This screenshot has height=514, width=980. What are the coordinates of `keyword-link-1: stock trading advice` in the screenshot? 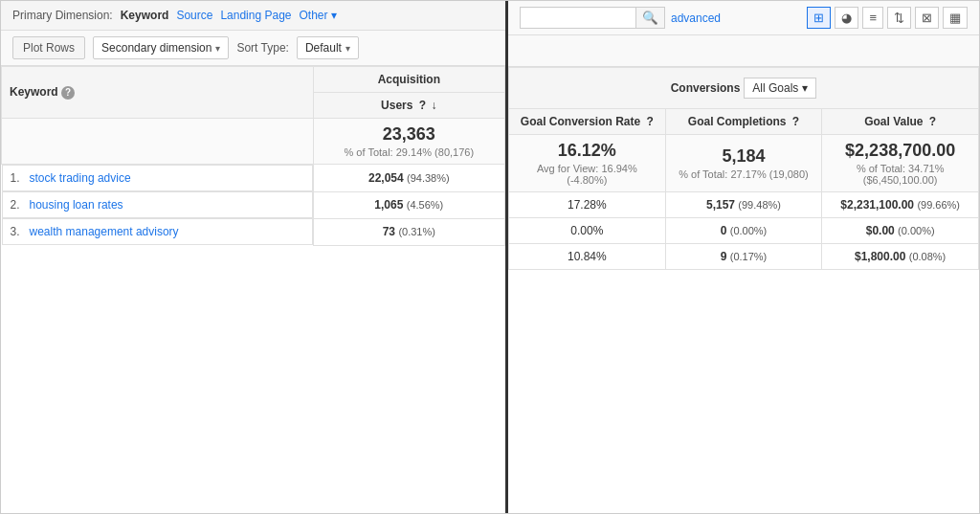 It's located at (80, 178).